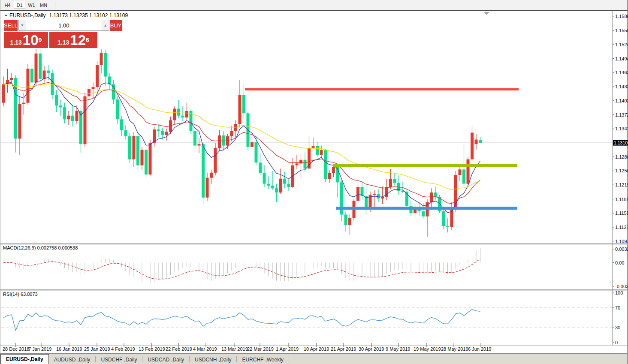 Image resolution: width=628 pixels, height=364 pixels. Describe the element at coordinates (20, 5) in the screenshot. I see `timeframe-button-d1: D1` at that location.